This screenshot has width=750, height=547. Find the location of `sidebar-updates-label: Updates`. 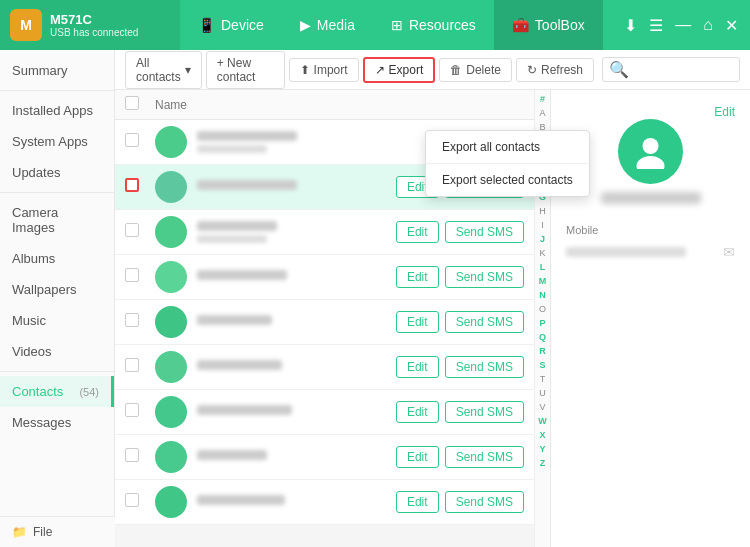

sidebar-updates-label: Updates is located at coordinates (36, 172).